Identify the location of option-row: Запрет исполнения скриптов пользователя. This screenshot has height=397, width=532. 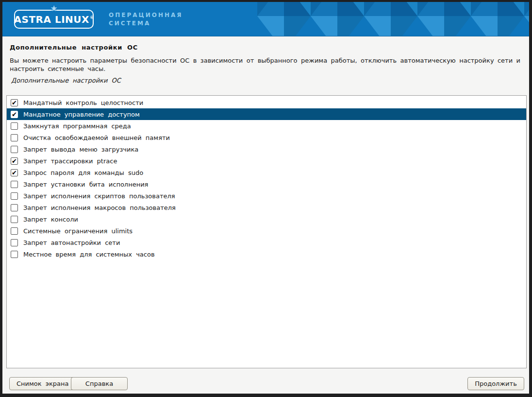
(266, 196).